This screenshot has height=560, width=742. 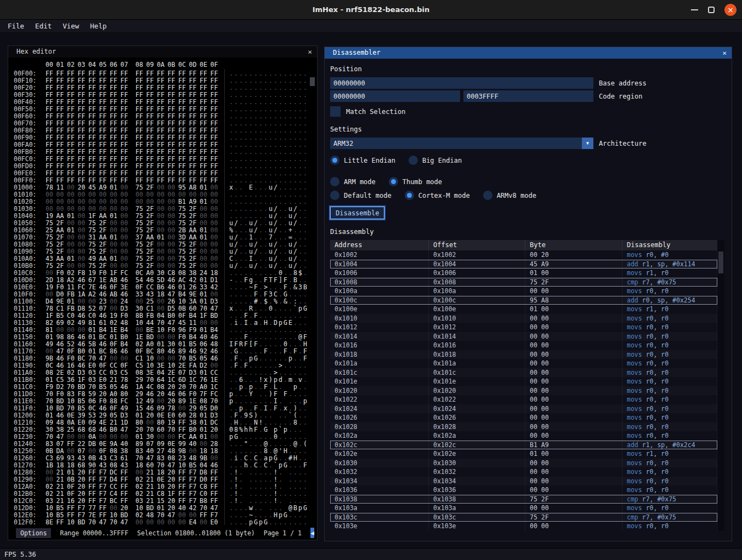 What do you see at coordinates (416, 182) in the screenshot?
I see `radio-thumb-mode: Thumb mode` at bounding box center [416, 182].